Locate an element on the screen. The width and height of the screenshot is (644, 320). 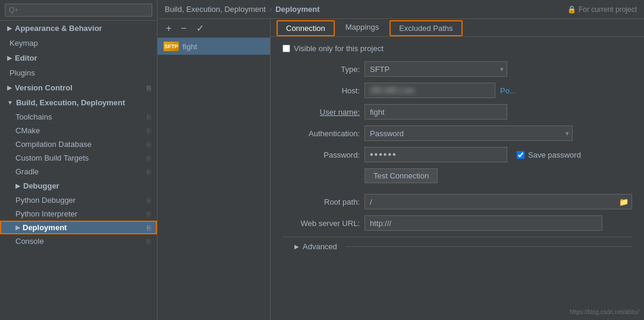
sidebar-item-debugger: ▶ Debugger is located at coordinates (78, 186).